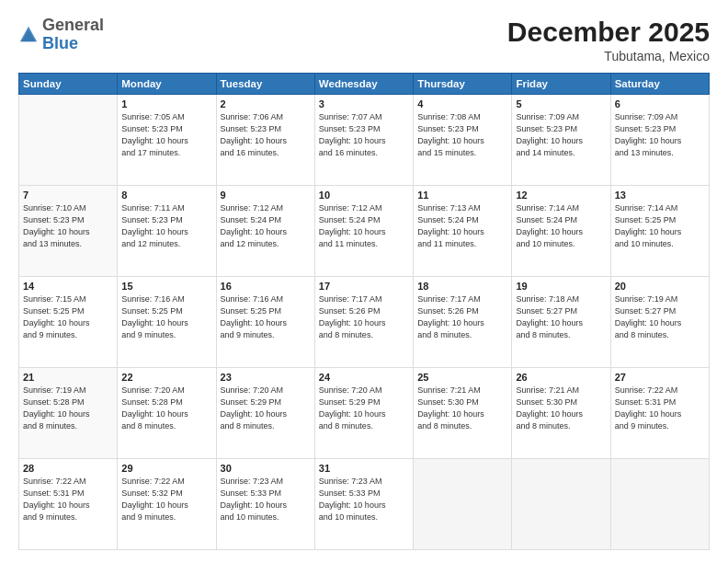 This screenshot has width=728, height=563. Describe the element at coordinates (167, 322) in the screenshot. I see `calendar-cell: 15 Sunrise: 7:16 AMSunset: 5:25 PMDaylig…` at that location.